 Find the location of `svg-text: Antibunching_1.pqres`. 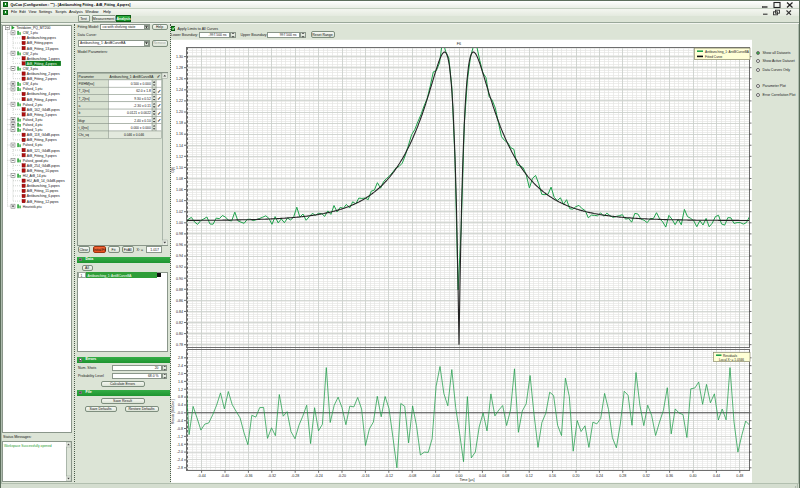

svg-text: Antibunching_1.pqres is located at coordinates (44, 58).